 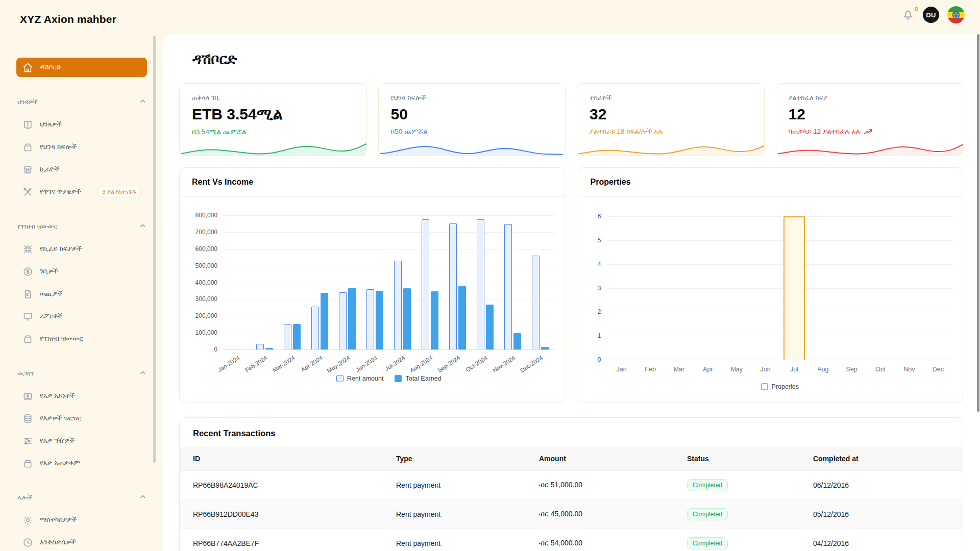 I want to click on stat-subtext: በ3.54ሚል ጨምሯል, so click(x=273, y=132).